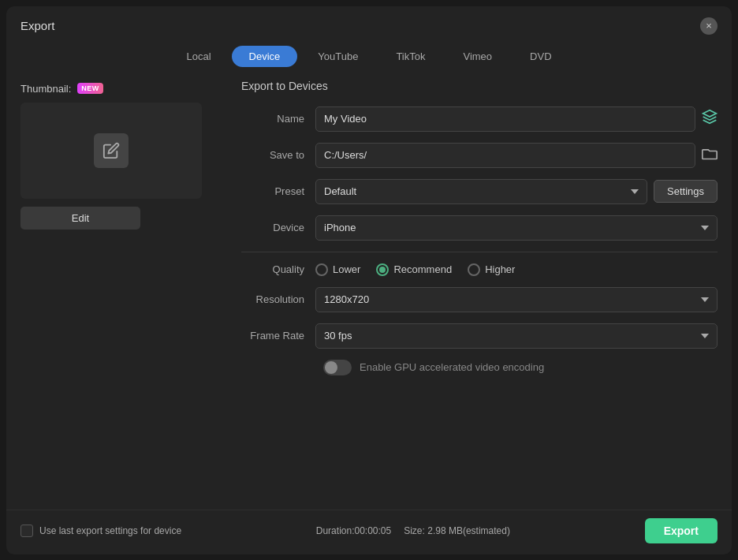  Describe the element at coordinates (90, 88) in the screenshot. I see `new-badge: NEW` at that location.